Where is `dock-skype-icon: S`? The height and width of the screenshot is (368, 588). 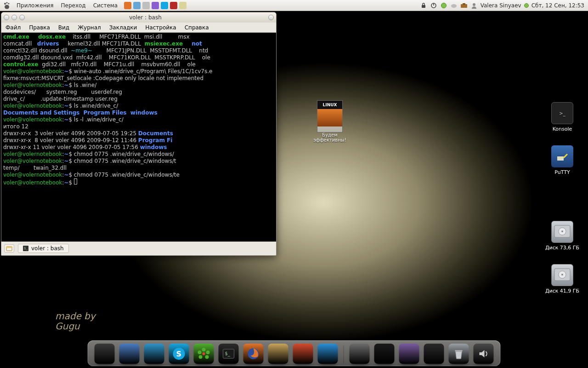
dock-skype-icon: S is located at coordinates (179, 354).